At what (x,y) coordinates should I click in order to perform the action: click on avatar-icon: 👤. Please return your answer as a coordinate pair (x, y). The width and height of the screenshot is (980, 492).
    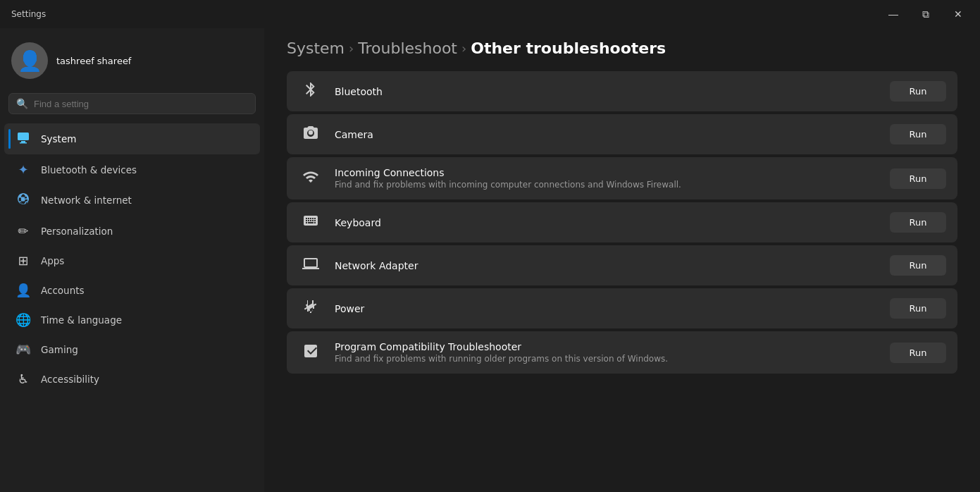
    Looking at the image, I should click on (30, 61).